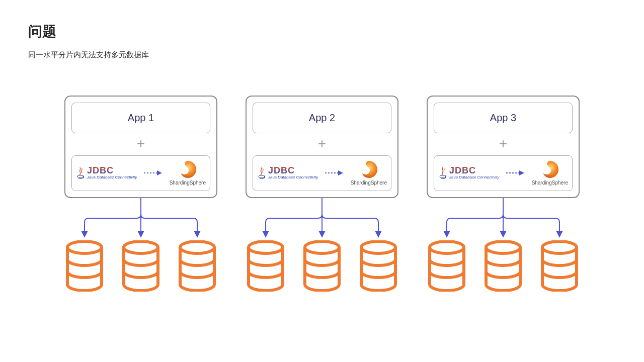 The height and width of the screenshot is (362, 644). Describe the element at coordinates (503, 118) in the screenshot. I see `app-label: App 3` at that location.